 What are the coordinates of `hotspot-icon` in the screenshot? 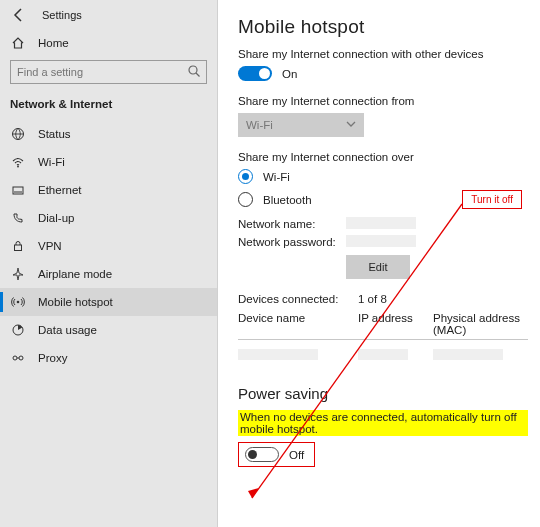 It's located at (18, 302).